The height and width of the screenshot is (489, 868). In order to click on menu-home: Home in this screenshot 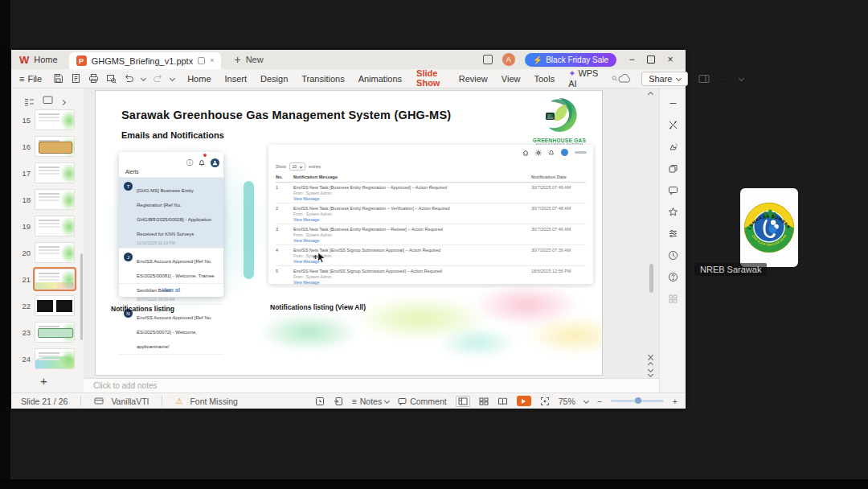, I will do `click(199, 79)`.